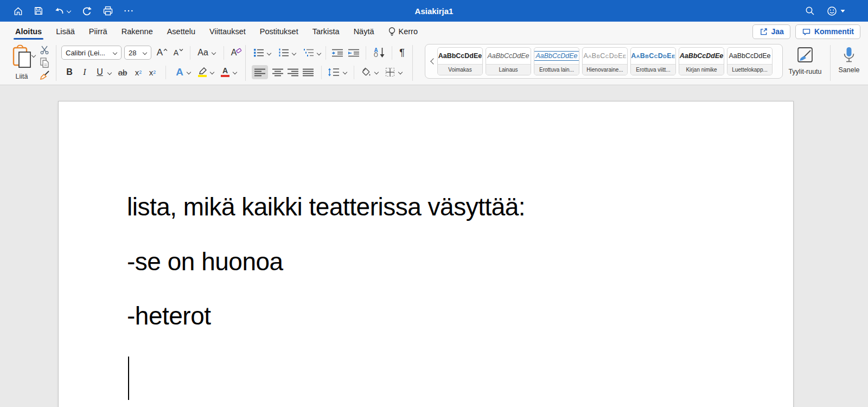 This screenshot has height=407, width=868. I want to click on lightbulb-icon, so click(392, 31).